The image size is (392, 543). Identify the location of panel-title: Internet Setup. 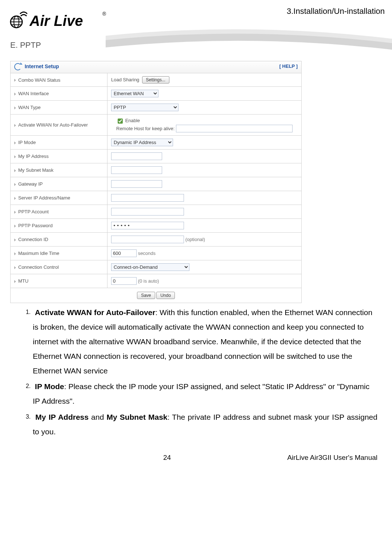
(42, 66).